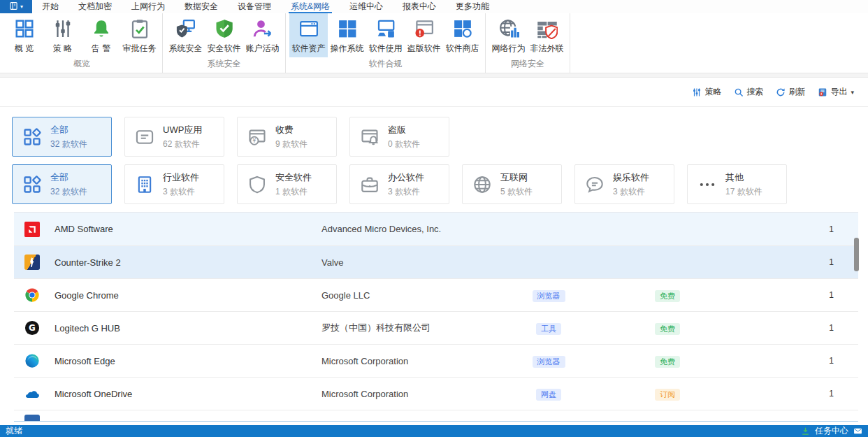 Image resolution: width=868 pixels, height=437 pixels. What do you see at coordinates (186, 35) in the screenshot?
I see `ribbon-button: 系统安全` at bounding box center [186, 35].